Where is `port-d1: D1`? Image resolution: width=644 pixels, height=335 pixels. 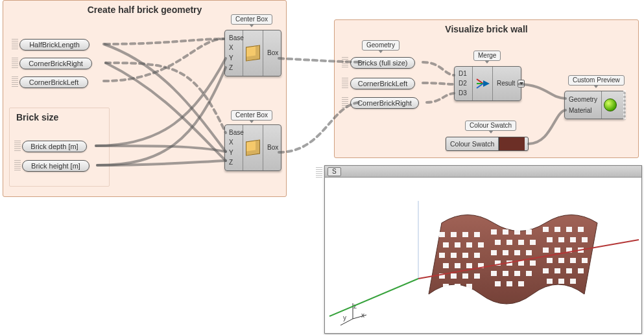
port-d1: D1 is located at coordinates (463, 74).